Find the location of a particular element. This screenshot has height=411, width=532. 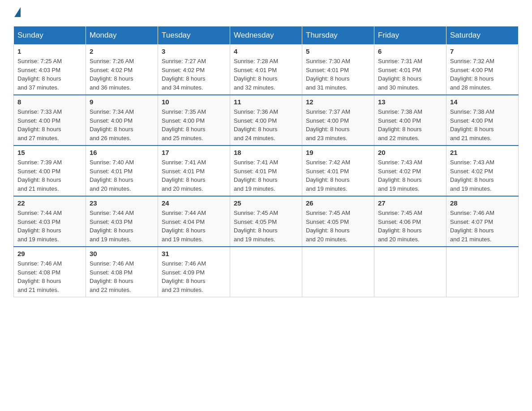

day-info: Sunrise: 7:44 AMSunset: 4:04 PMDaylight:… is located at coordinates (194, 226).